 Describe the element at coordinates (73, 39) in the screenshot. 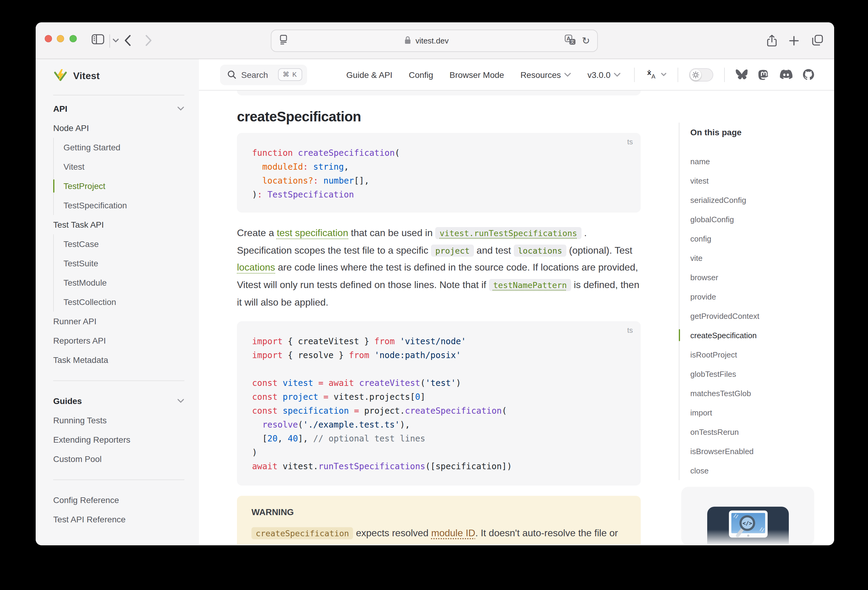

I see `maximize-window-button` at that location.